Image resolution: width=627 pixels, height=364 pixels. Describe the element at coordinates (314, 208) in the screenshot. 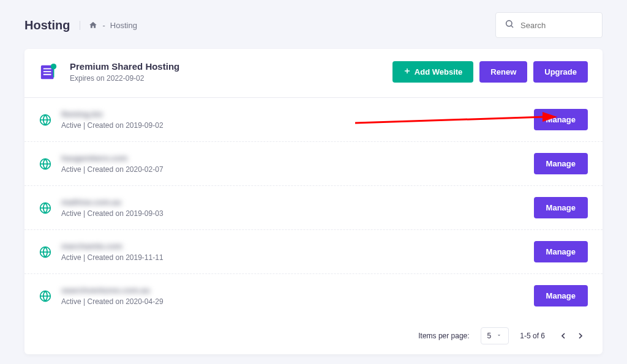

I see `site-row: mathise.com.au Active | Created on 2019-…` at that location.